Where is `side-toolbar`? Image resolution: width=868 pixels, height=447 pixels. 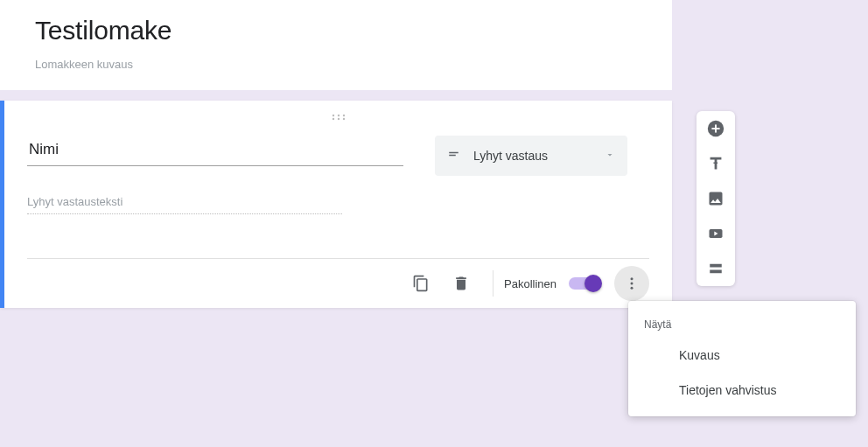
side-toolbar is located at coordinates (716, 199).